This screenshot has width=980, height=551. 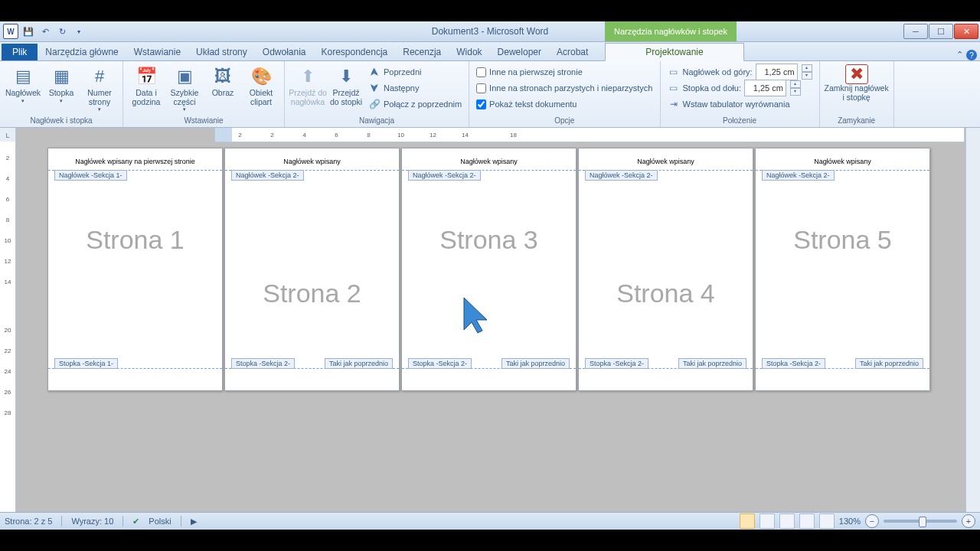 I want to click on same-as-previous-tag: Taki jak poprzednio, so click(x=358, y=364).